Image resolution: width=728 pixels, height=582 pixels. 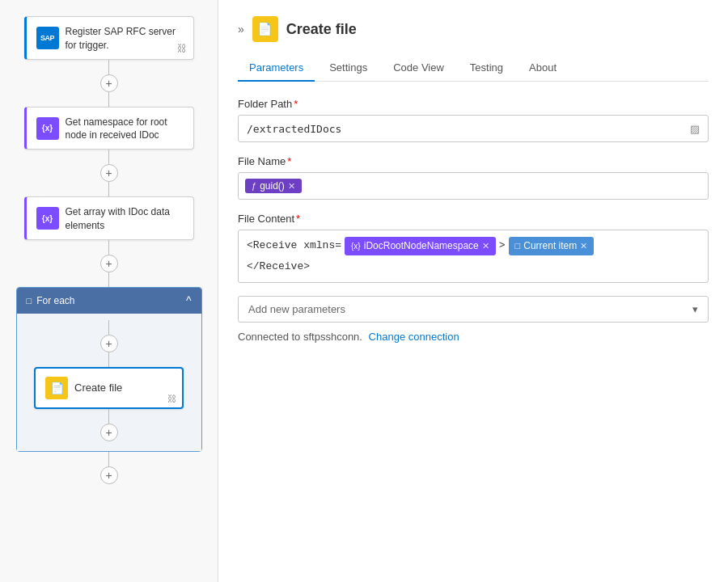 What do you see at coordinates (48, 129) in the screenshot?
I see `namespace-icon: {x}` at bounding box center [48, 129].